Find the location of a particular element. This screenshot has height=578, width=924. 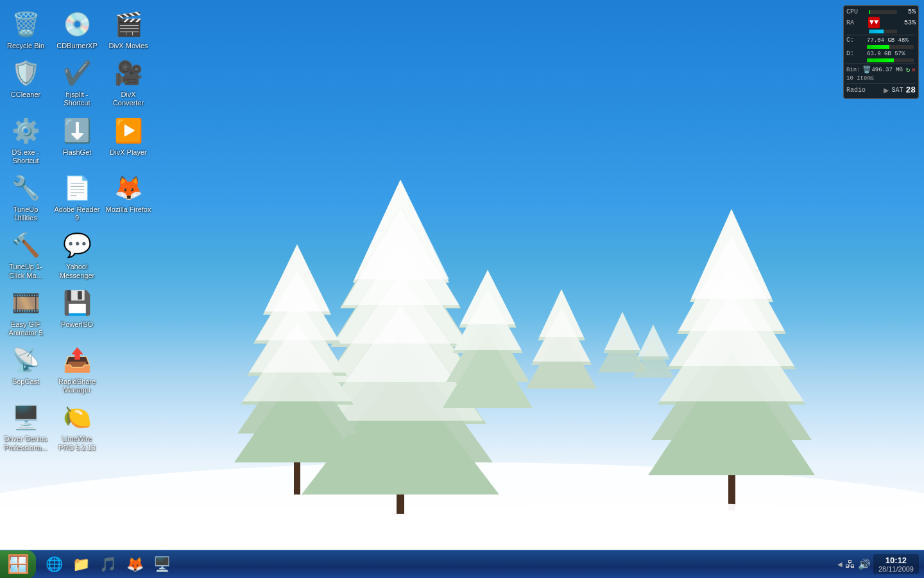

sysmon-ram-bar-container is located at coordinates (883, 31).